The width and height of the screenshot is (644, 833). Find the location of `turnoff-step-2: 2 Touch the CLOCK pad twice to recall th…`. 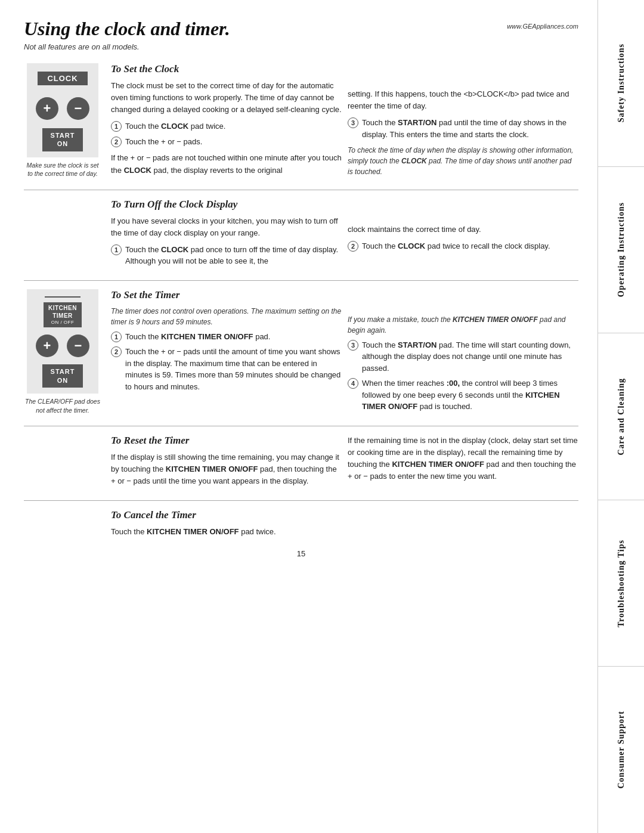

turnoff-step-2: 2 Touch the CLOCK pad twice to recall th… is located at coordinates (463, 246).